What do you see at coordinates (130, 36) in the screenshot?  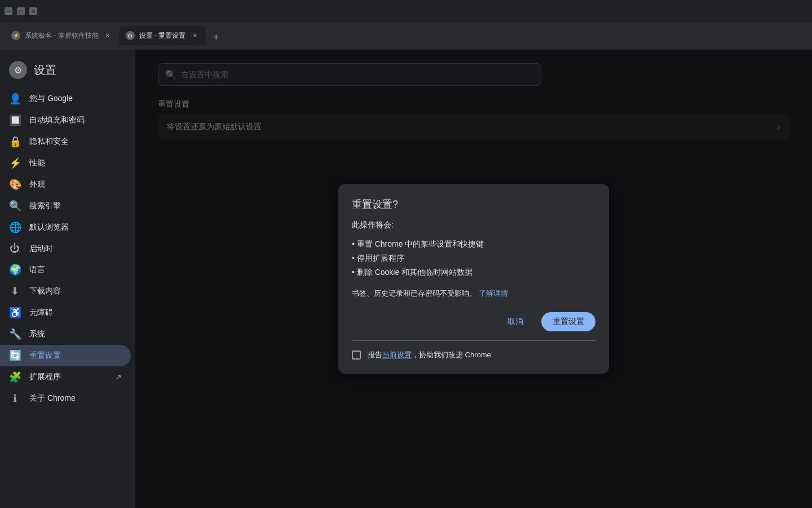 I see `tab2-favicon: ⚙` at bounding box center [130, 36].